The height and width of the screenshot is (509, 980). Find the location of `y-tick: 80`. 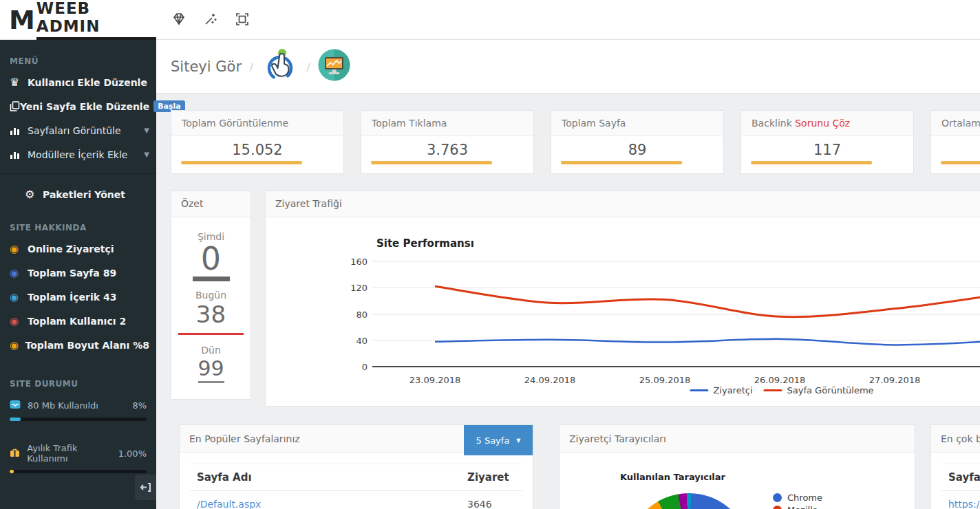

y-tick: 80 is located at coordinates (362, 315).